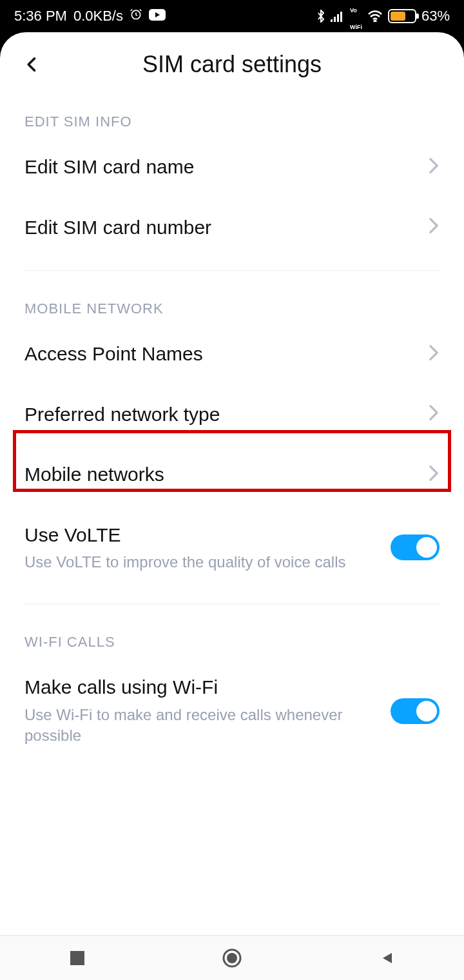 The image size is (464, 980). Describe the element at coordinates (232, 117) in the screenshot. I see `section-edit-sim-header: EDIT SIM INFO` at that location.